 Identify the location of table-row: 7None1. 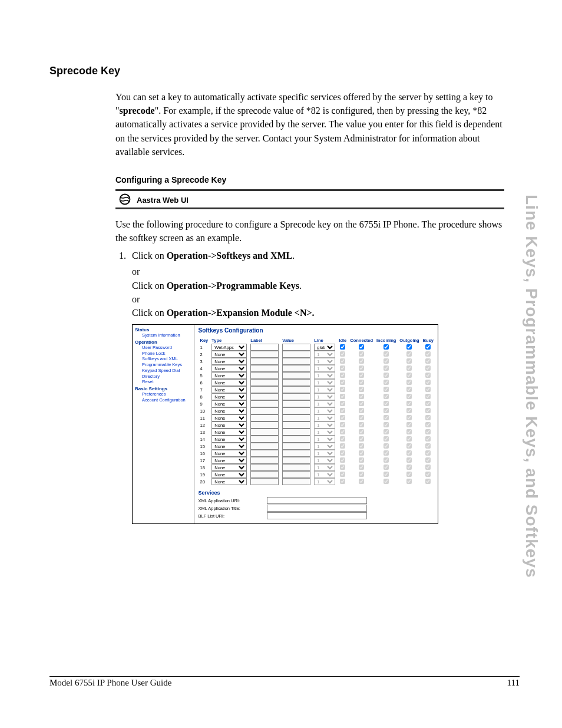
(317, 390).